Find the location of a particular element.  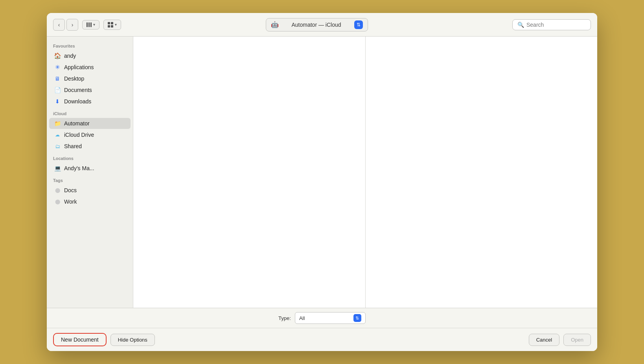

nav-buttons: ‹ › is located at coordinates (66, 25).